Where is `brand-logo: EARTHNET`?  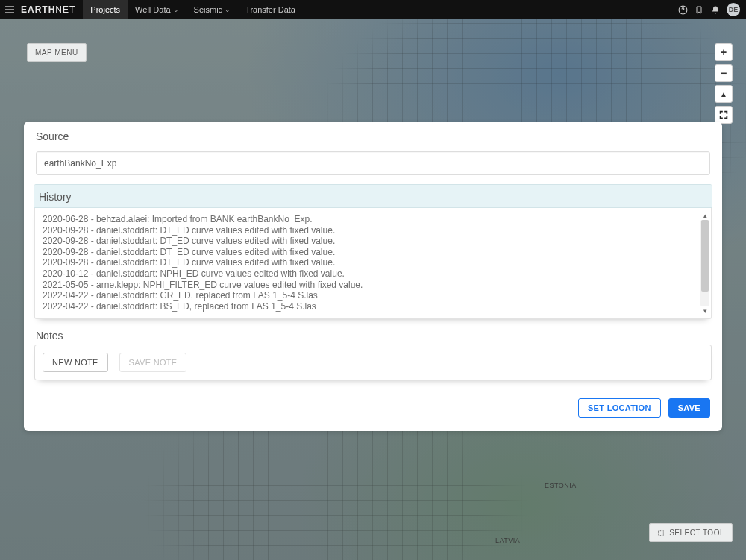
brand-logo: EARTHNET is located at coordinates (51, 10).